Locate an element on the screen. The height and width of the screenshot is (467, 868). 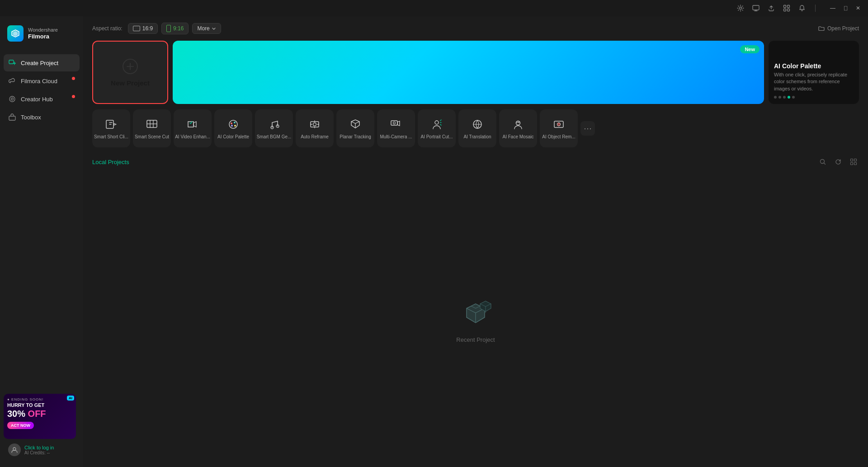
aspect-ratio-bar: Aspect ratio: 16:9 9:16 More Open Projec… is located at coordinates (476, 28).